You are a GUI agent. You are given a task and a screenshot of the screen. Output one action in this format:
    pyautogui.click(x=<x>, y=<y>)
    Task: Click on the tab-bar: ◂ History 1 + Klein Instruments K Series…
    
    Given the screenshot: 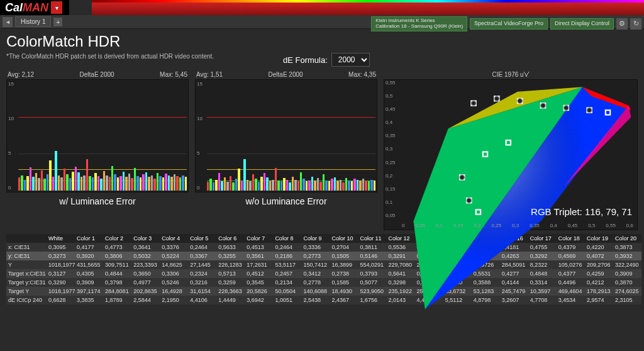 What is the action you would take?
    pyautogui.click(x=322, y=22)
    